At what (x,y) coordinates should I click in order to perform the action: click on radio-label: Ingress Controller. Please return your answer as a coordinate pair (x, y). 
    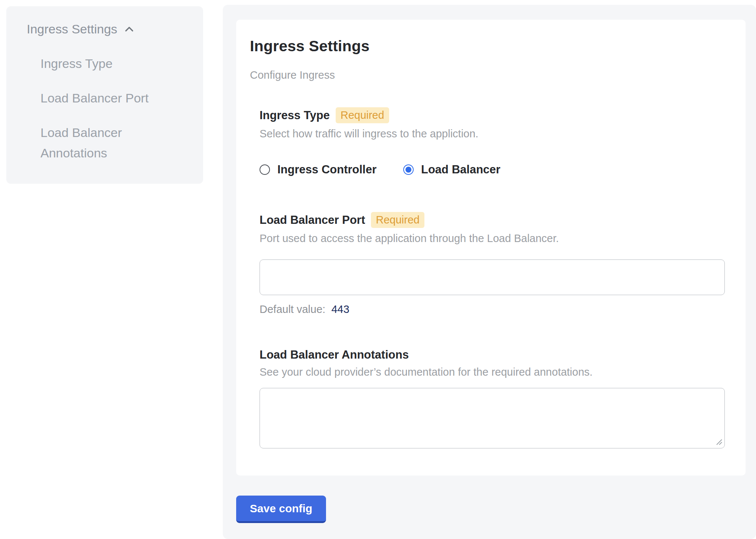
    Looking at the image, I should click on (327, 170).